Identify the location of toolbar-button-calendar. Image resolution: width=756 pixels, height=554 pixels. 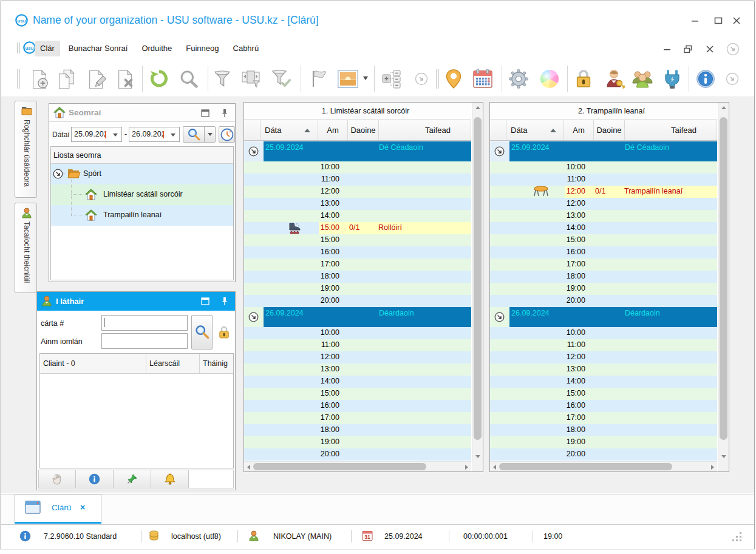
(483, 79).